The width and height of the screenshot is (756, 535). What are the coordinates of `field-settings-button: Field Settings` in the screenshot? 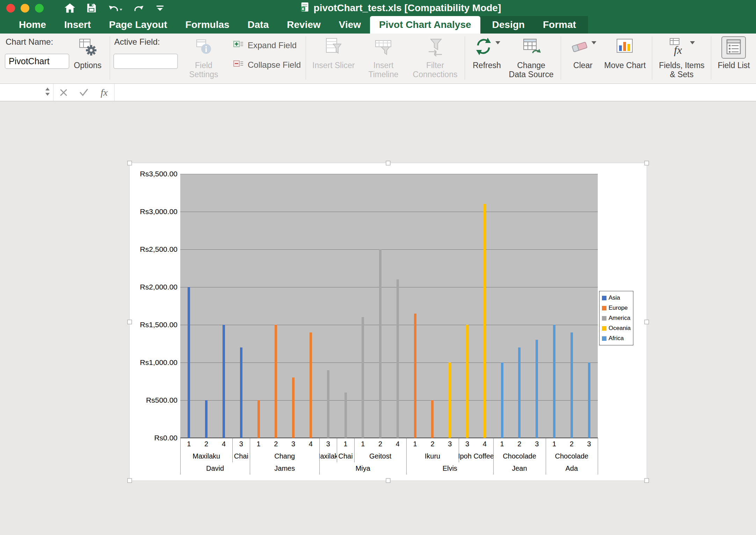 It's located at (204, 57).